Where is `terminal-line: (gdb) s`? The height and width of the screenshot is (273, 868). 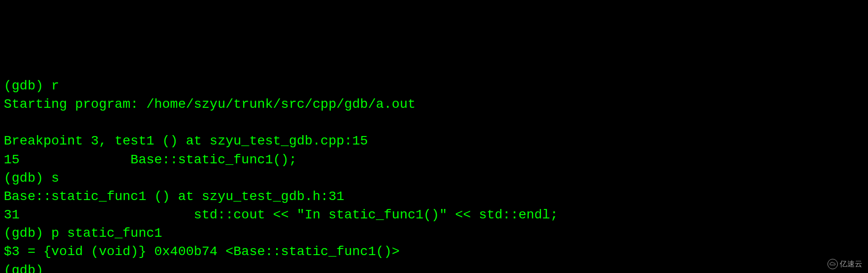 terminal-line: (gdb) s is located at coordinates (434, 178).